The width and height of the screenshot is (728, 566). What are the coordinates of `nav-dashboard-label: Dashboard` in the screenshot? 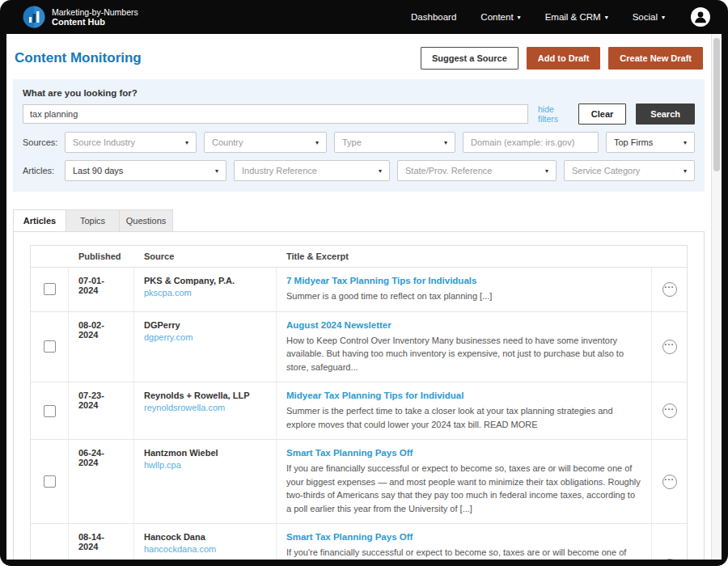 It's located at (434, 17).